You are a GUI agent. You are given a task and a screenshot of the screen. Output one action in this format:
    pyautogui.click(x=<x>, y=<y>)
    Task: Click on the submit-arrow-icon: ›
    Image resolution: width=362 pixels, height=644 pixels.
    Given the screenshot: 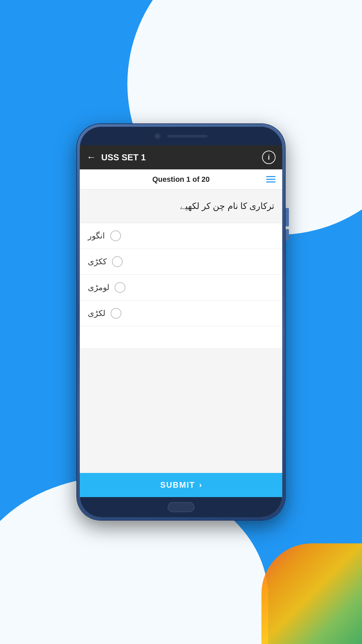 What is the action you would take?
    pyautogui.click(x=200, y=485)
    